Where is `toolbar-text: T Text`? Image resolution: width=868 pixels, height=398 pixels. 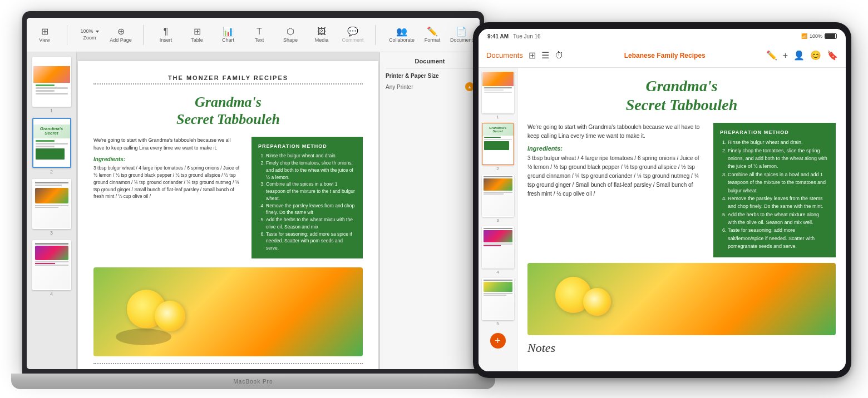
toolbar-text: T Text is located at coordinates (259, 35).